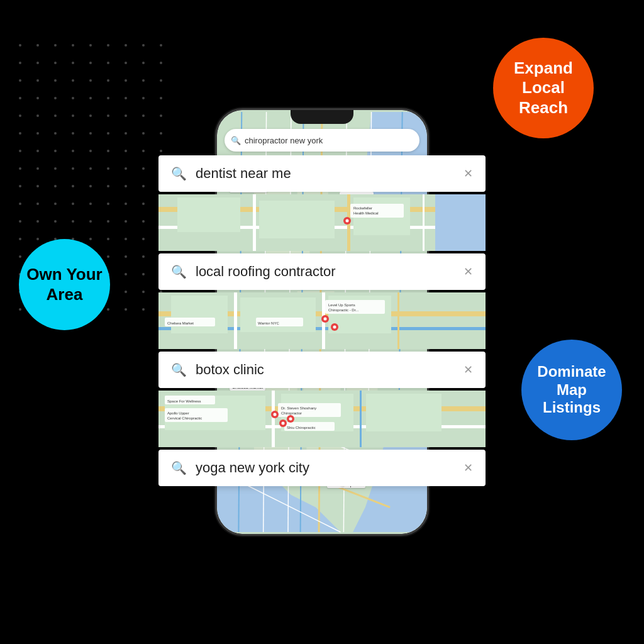  I want to click on phone-notch, so click(322, 117).